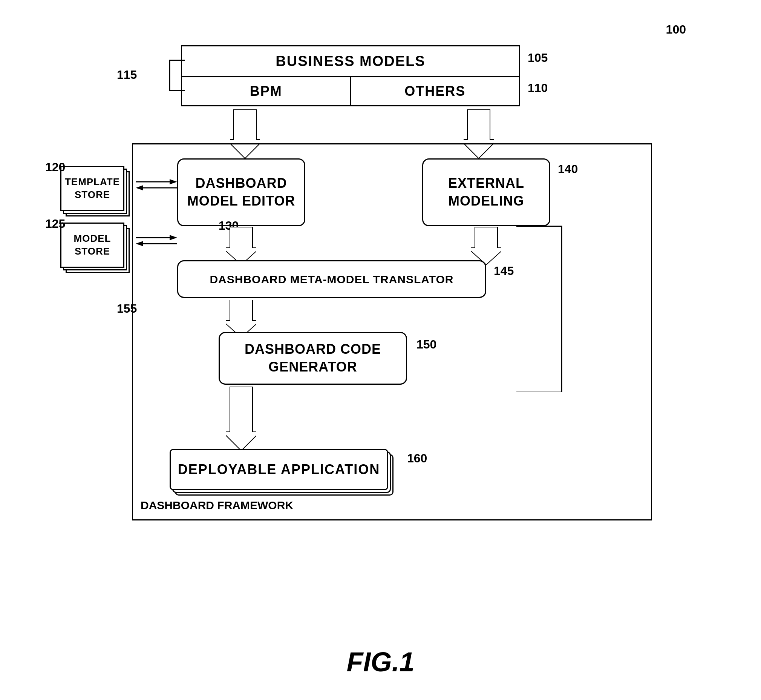 This screenshot has width=761, height=700. I want to click on model-store-box: MODEL STORE, so click(96, 249).